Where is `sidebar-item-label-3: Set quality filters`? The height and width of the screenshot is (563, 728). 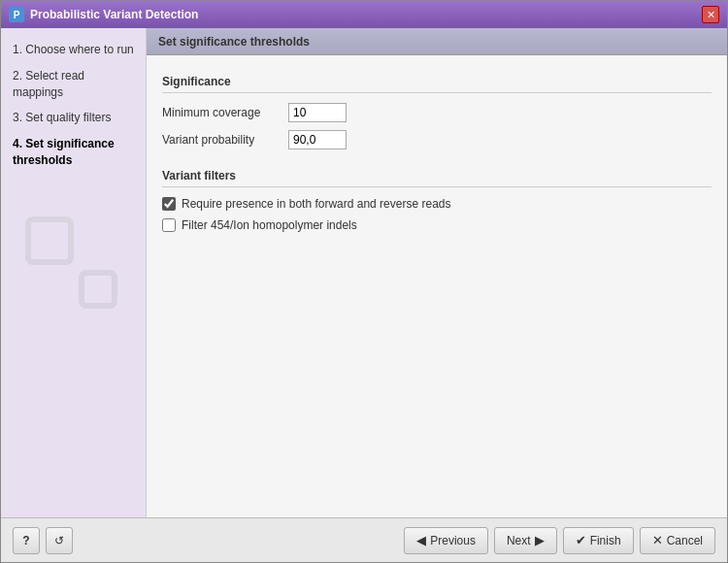
sidebar-item-label-3: Set quality filters is located at coordinates (68, 117).